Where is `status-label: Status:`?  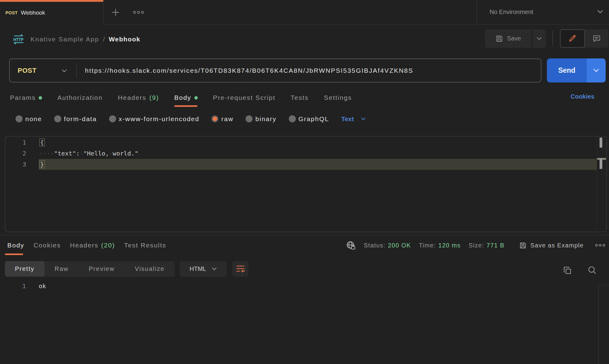
status-label: Status: is located at coordinates (375, 245).